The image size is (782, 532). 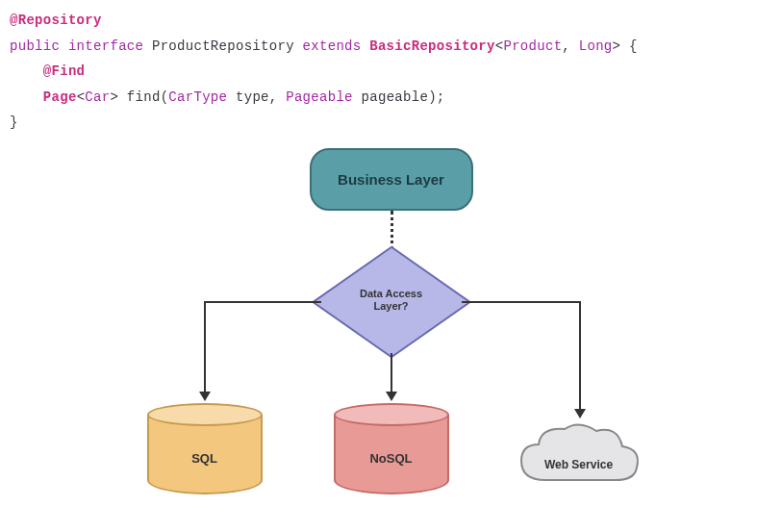 What do you see at coordinates (391, 293) in the screenshot?
I see `decision-line1: Data Access` at bounding box center [391, 293].